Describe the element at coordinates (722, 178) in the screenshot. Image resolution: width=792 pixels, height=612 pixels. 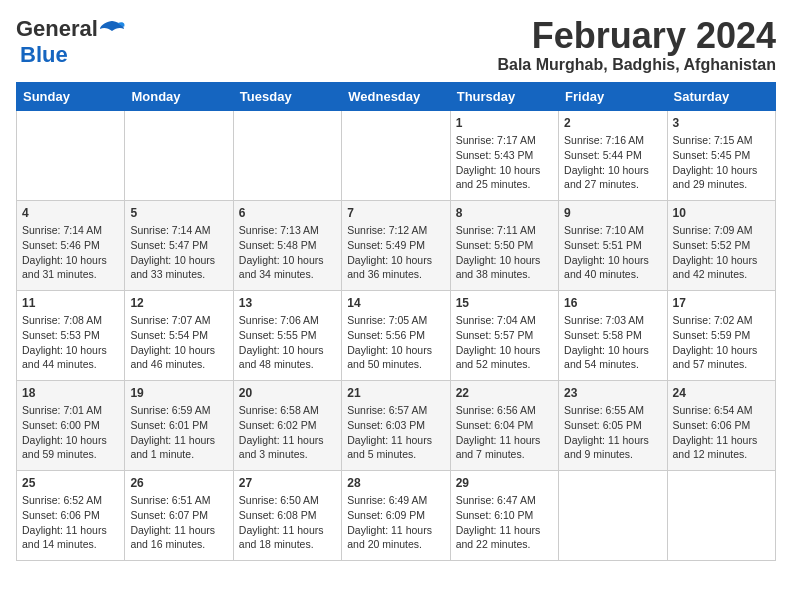
I see `day-info: Daylight: 10 hours and 29 minutes.` at that location.